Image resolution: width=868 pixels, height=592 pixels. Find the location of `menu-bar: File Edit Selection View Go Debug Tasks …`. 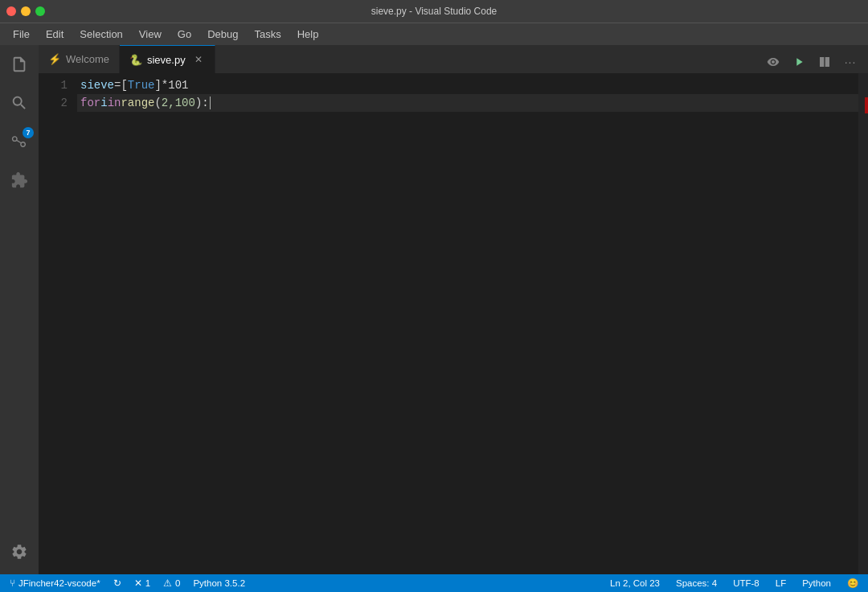

menu-bar: File Edit Selection View Go Debug Tasks … is located at coordinates (434, 34).